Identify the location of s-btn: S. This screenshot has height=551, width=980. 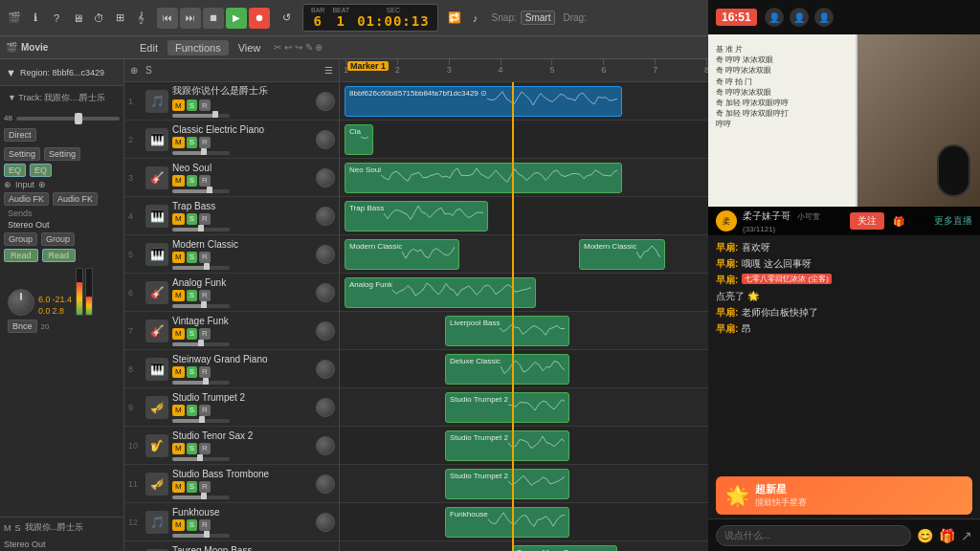
(18, 528).